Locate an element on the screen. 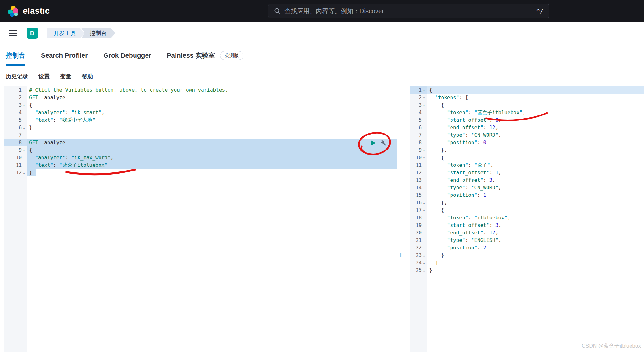 This screenshot has width=644, height=352. toolbar-help-button: 帮助 is located at coordinates (87, 76).